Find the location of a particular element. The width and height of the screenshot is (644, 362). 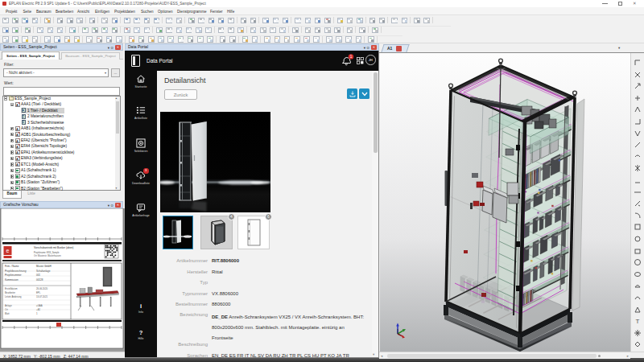

svg-text: Blatt is located at coordinates (7, 314).